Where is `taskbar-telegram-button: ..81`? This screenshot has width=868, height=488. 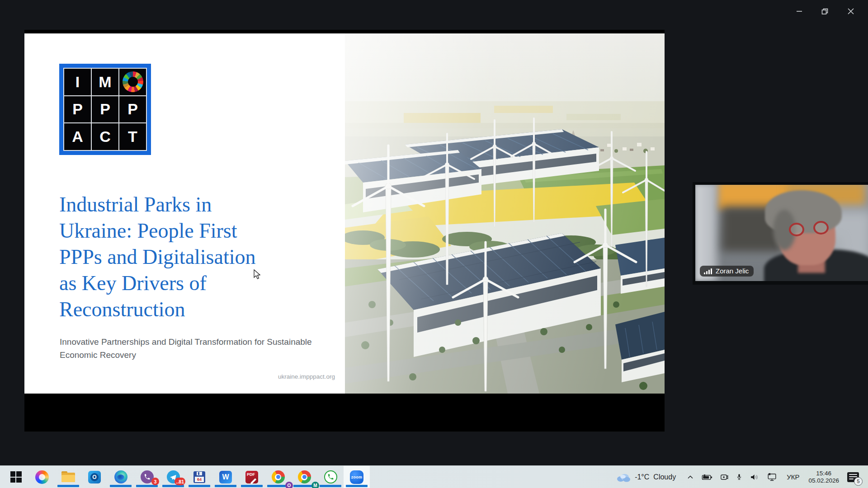 taskbar-telegram-button: ..81 is located at coordinates (173, 477).